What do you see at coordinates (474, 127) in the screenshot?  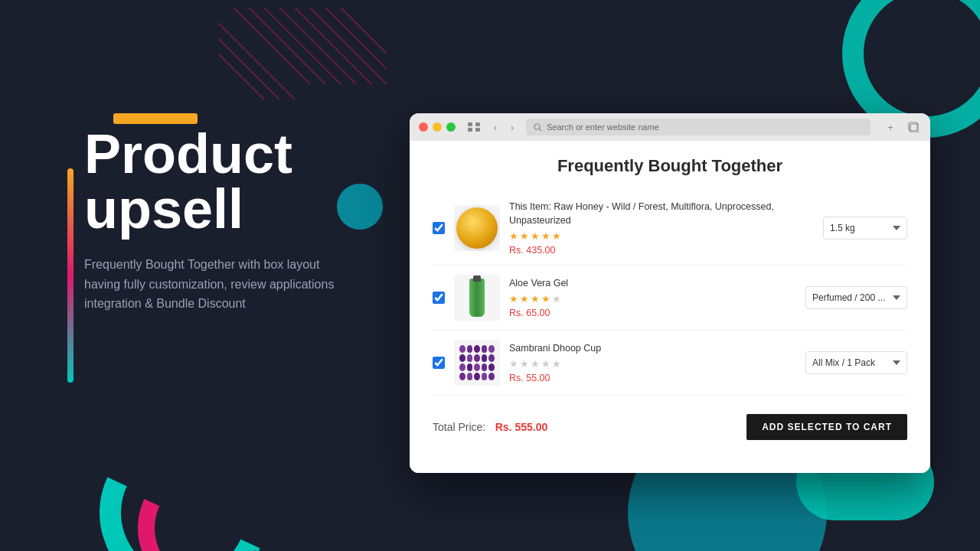 I see `grid-view-icon` at bounding box center [474, 127].